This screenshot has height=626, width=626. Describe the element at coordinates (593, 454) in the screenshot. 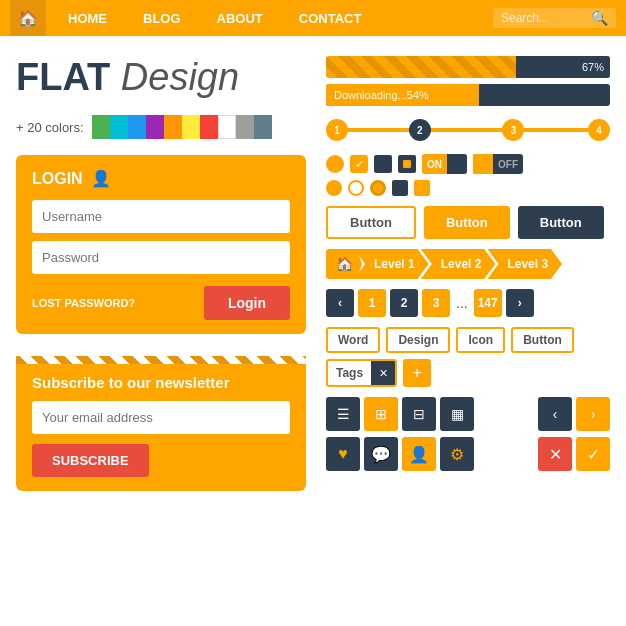

I see `confirm-check-button: ✓` at that location.